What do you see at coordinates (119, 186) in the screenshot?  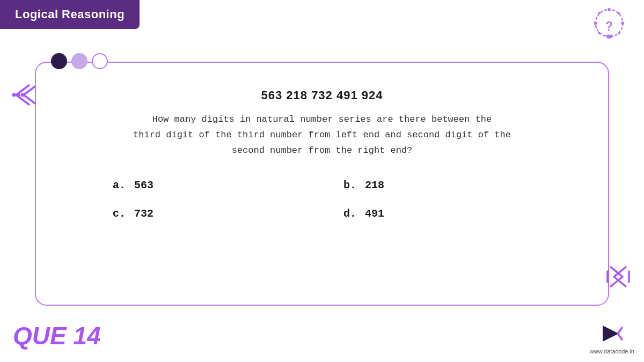 I see `option-a-label: a.` at bounding box center [119, 186].